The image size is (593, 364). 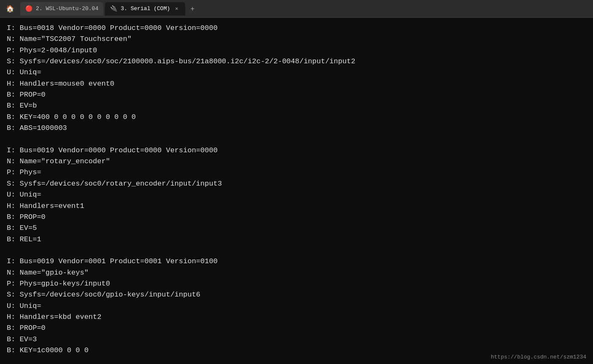 What do you see at coordinates (296, 9) in the screenshot?
I see `browser-chrome: 🏠 🔴 2. WSL-Ubuntu-20.04 🔌 3. Serial (COM…` at bounding box center [296, 9].